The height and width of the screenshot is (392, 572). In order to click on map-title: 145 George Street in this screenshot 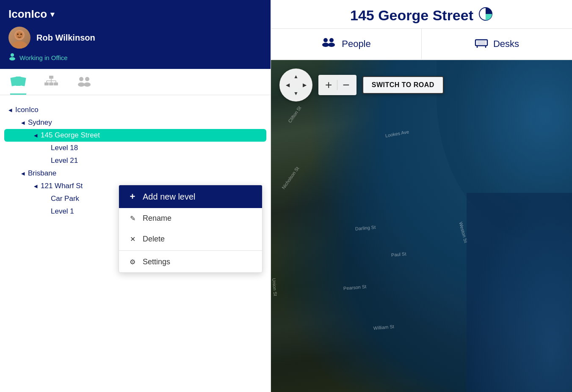, I will do `click(422, 15)`.